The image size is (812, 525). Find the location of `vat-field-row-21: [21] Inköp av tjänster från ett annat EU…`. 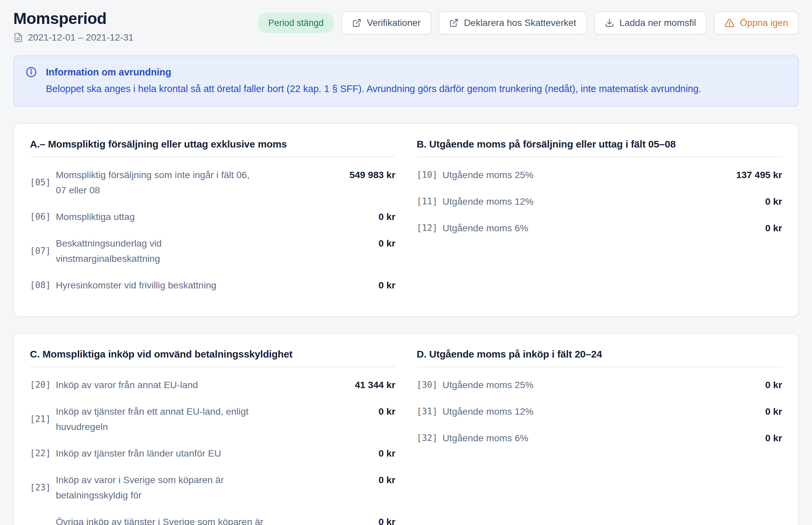

vat-field-row-21: [21] Inköp av tjänster från ett annat EU… is located at coordinates (213, 419).